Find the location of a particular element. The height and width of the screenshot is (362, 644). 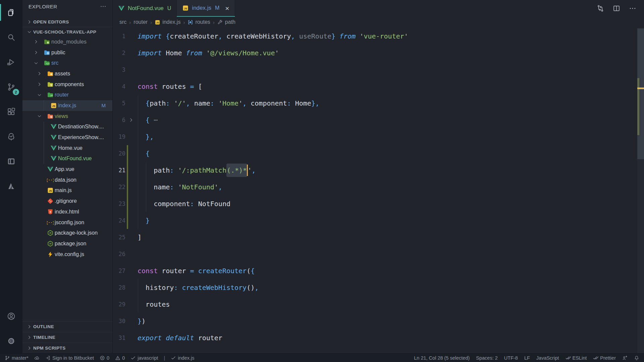

fold-chevron-icon is located at coordinates (131, 120).